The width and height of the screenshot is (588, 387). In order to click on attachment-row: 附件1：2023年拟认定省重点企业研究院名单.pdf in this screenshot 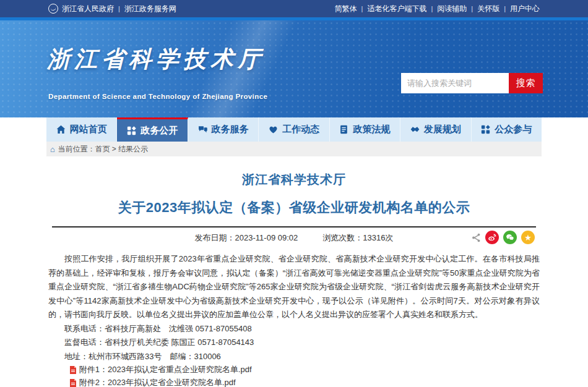, I will do `click(294, 370)`.